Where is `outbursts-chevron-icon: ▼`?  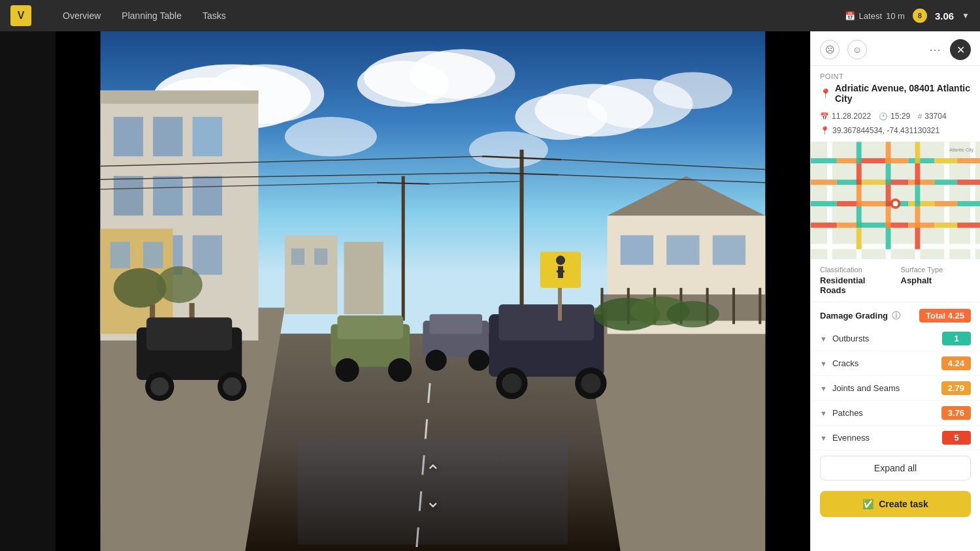 outbursts-chevron-icon: ▼ is located at coordinates (823, 339).